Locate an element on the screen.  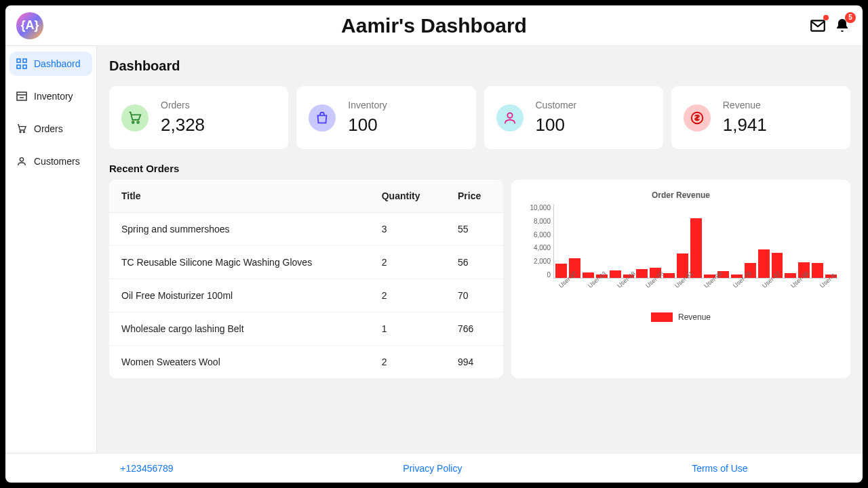
chart-plot is located at coordinates (696, 241).